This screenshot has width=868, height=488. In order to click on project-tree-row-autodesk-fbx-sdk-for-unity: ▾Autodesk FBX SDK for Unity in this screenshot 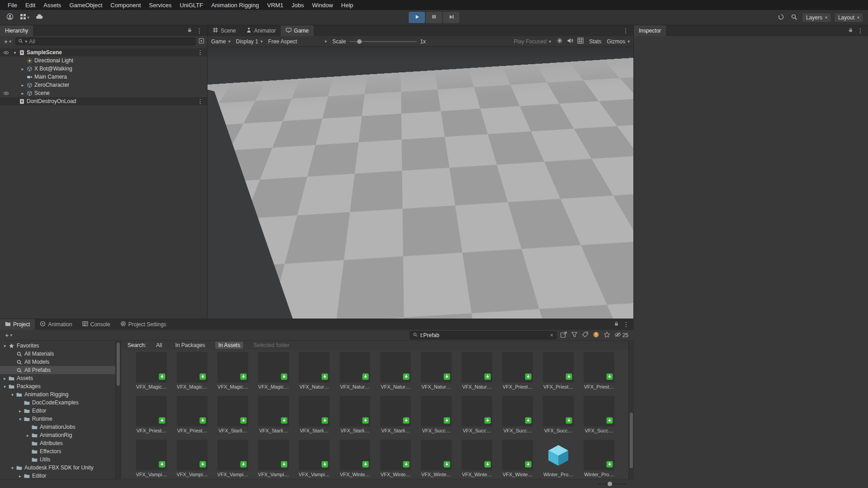, I will do `click(58, 468)`.